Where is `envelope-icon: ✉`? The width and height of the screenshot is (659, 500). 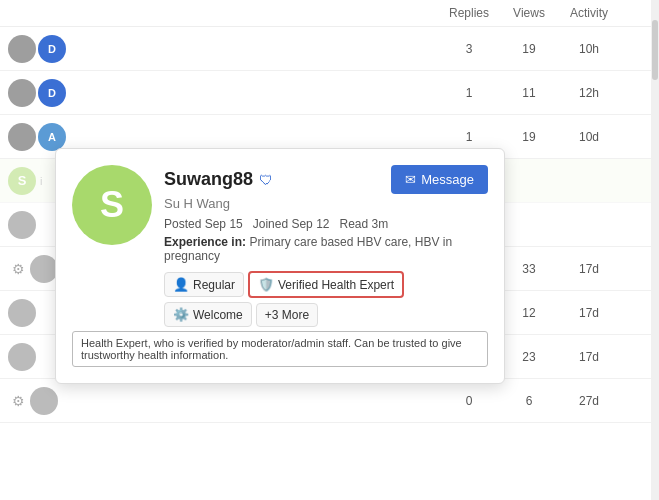
envelope-icon: ✉ is located at coordinates (410, 180).